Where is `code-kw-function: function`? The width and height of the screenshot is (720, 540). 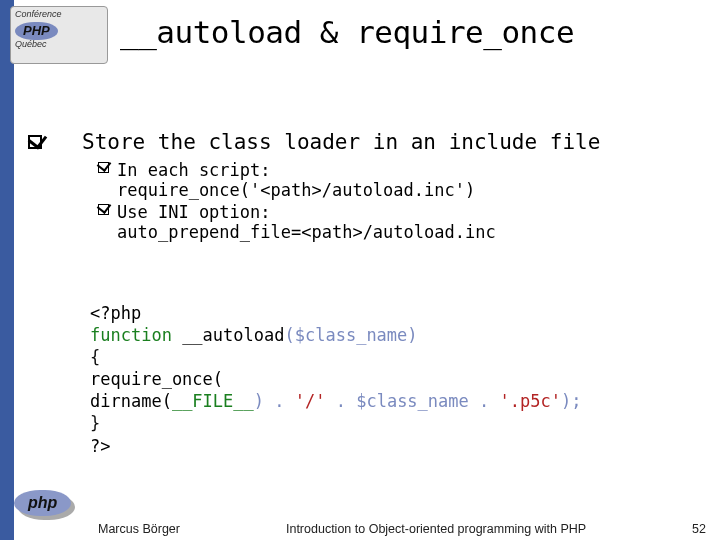
code-kw-function: function is located at coordinates (136, 335).